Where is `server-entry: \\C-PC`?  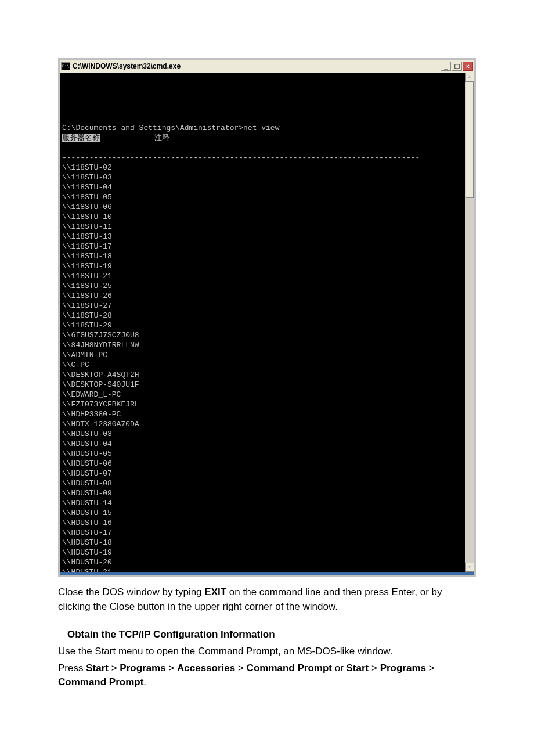 server-entry: \\C-PC is located at coordinates (262, 365).